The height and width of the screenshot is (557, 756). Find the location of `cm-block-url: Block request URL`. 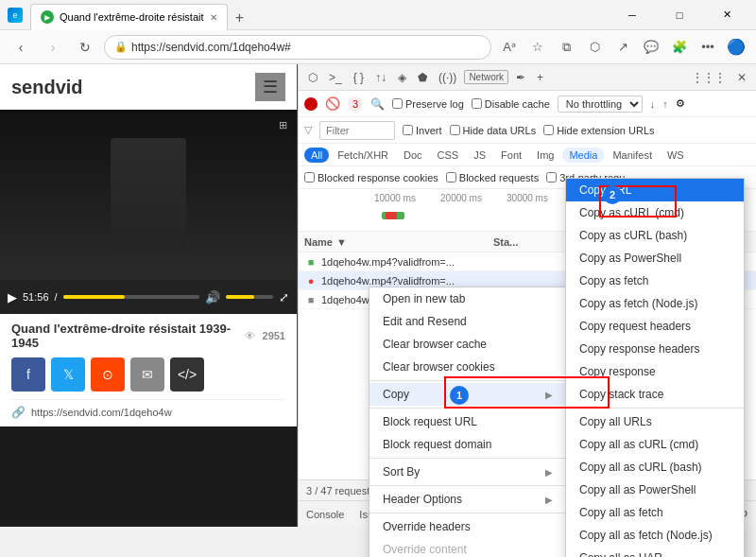

cm-block-url: Block request URL is located at coordinates (468, 422).